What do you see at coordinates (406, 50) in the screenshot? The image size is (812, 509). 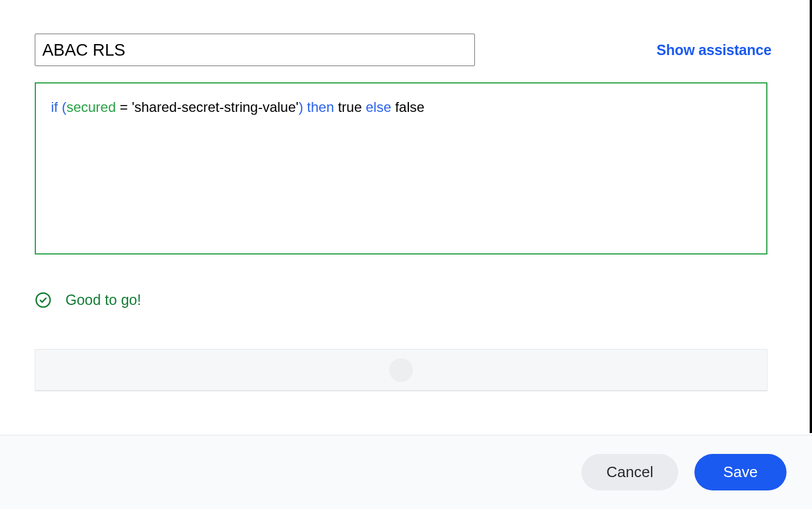 I see `header-row: Show assistance` at bounding box center [406, 50].